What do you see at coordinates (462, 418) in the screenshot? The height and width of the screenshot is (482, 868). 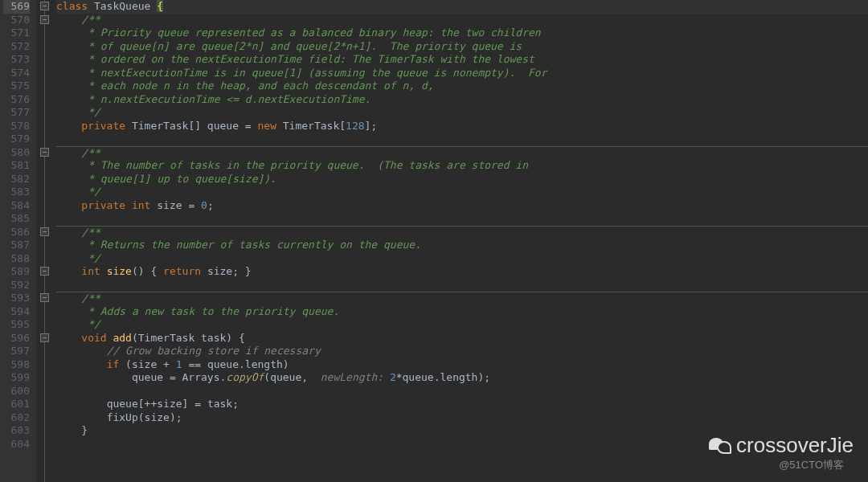 I see `code-line: fixUp(size);` at bounding box center [462, 418].